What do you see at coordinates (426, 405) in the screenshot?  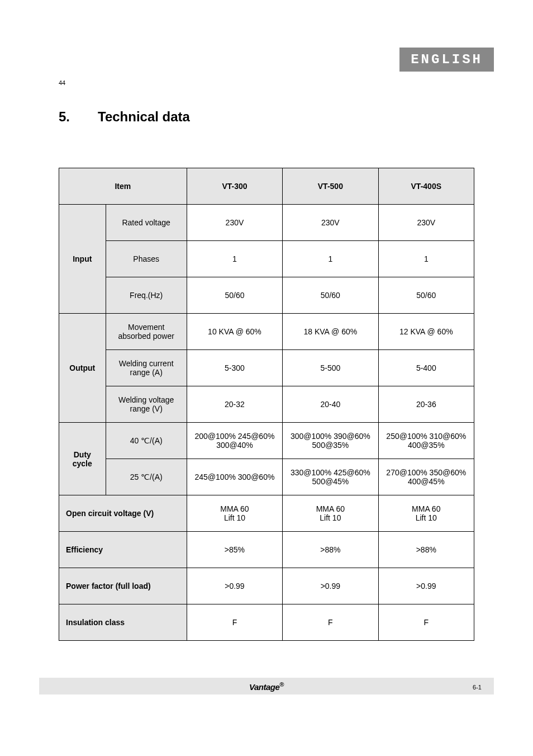 I see `cell: 20-36` at bounding box center [426, 405].